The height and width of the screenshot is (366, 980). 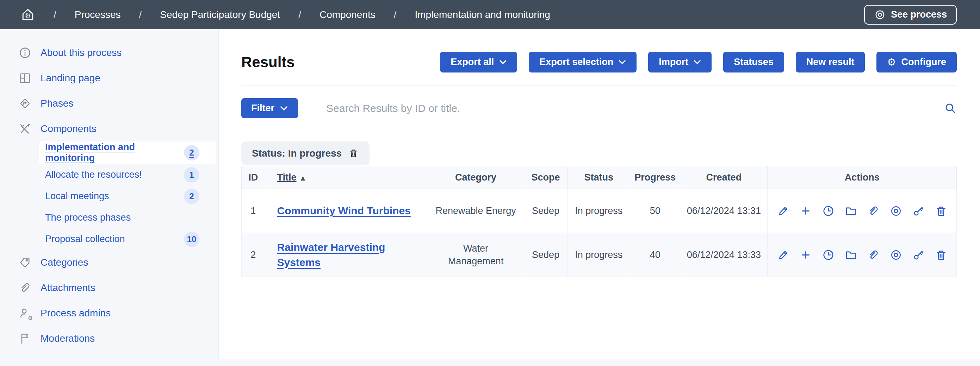 What do you see at coordinates (754, 62) in the screenshot?
I see `statuses-button: Statuses` at bounding box center [754, 62].